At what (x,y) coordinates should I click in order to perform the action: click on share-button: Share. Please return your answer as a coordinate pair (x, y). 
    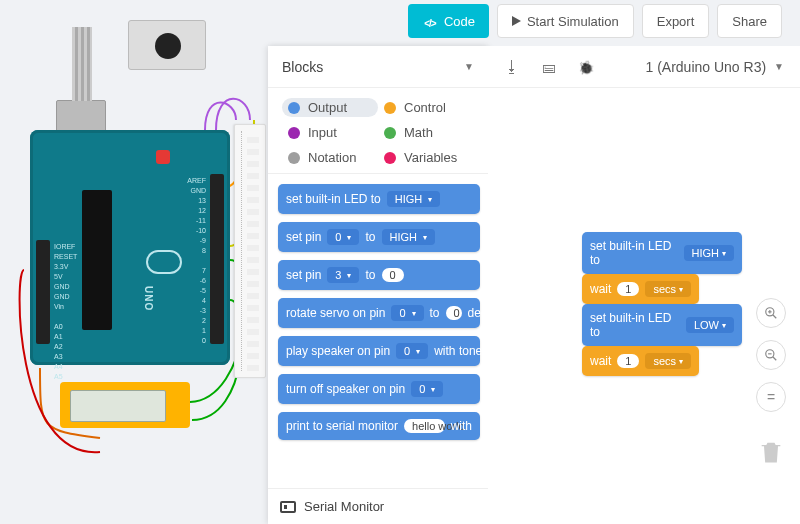
    Looking at the image, I should click on (750, 21).